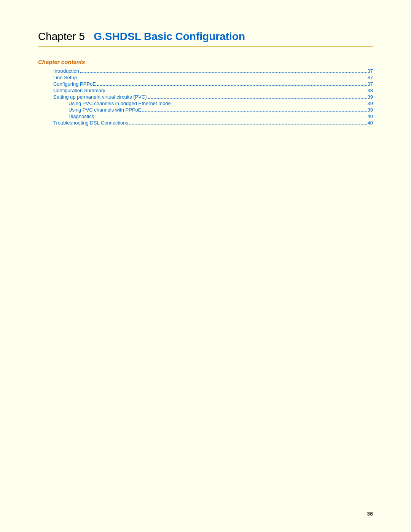 The image size is (411, 532). Describe the element at coordinates (62, 37) in the screenshot. I see `chapter-number: Chapter 5` at that location.